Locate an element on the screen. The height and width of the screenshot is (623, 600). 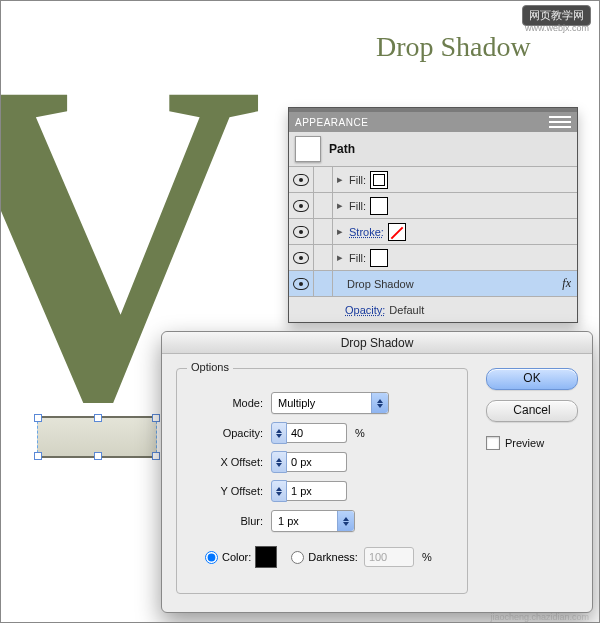
options-legend: Options is located at coordinates (210, 367).